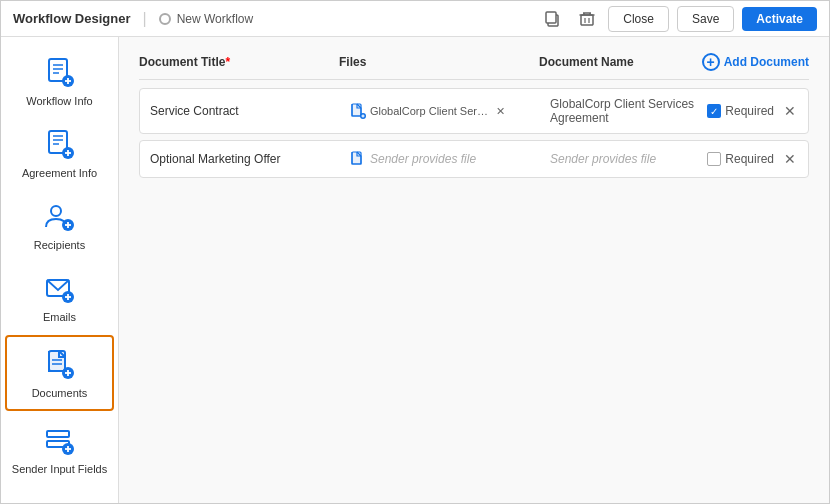  What do you see at coordinates (474, 111) in the screenshot?
I see `table-row: Service Contract GlobalCorp Client Servi…` at bounding box center [474, 111].